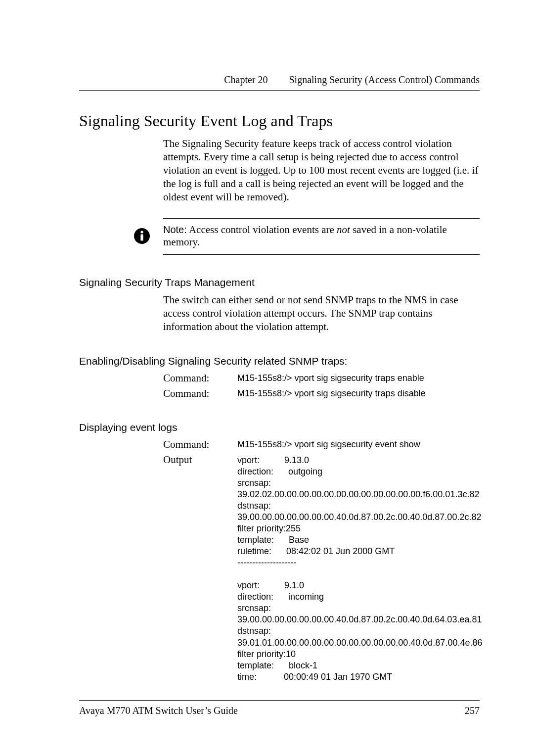 This screenshot has width=534, height=756. Describe the element at coordinates (321, 236) in the screenshot. I see `note-block: Note: Access control violation events ar…` at that location.